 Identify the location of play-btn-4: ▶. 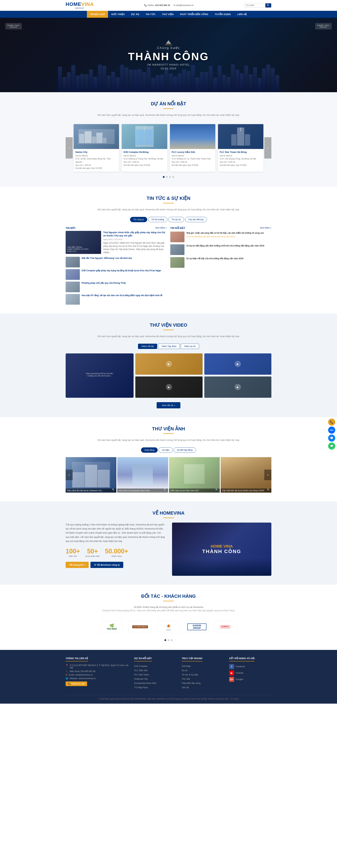
(238, 387).